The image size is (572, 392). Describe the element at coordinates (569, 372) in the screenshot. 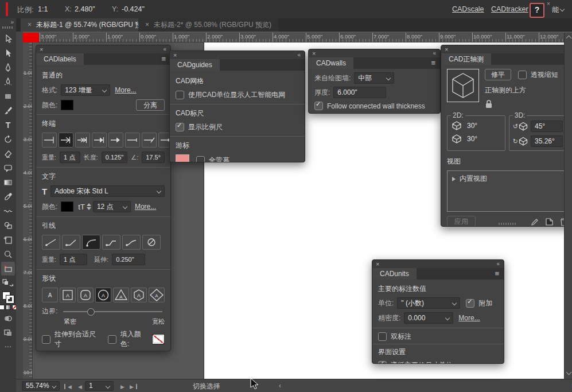

I see `scroll-down-arrow-icon` at that location.